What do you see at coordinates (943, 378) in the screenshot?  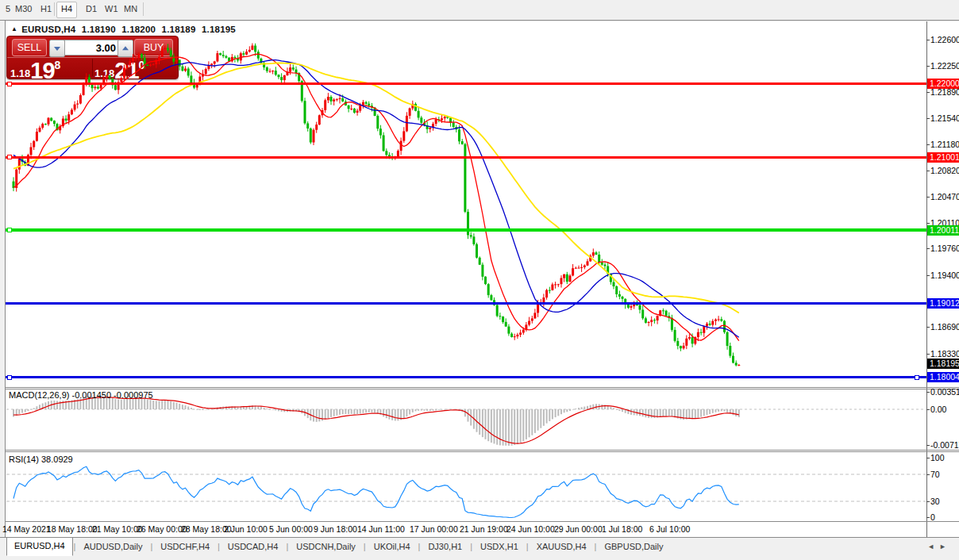 I see `price-axis-badge-1.18004: 1.18004` at bounding box center [943, 378].